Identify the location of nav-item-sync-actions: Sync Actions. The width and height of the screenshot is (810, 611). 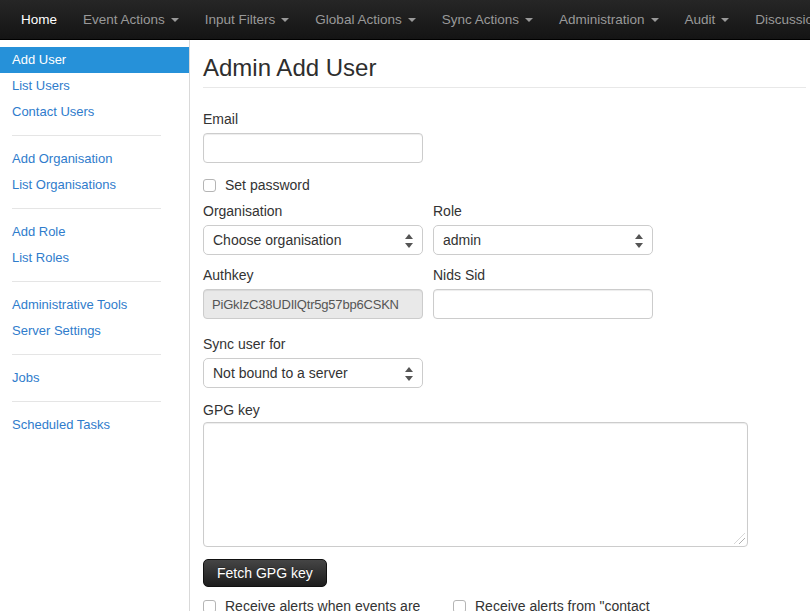
(488, 20).